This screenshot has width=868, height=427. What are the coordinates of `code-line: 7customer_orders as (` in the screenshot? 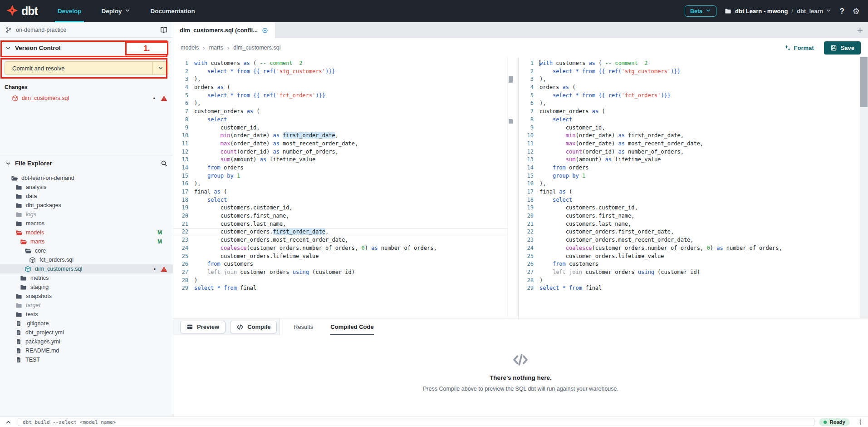 It's located at (689, 112).